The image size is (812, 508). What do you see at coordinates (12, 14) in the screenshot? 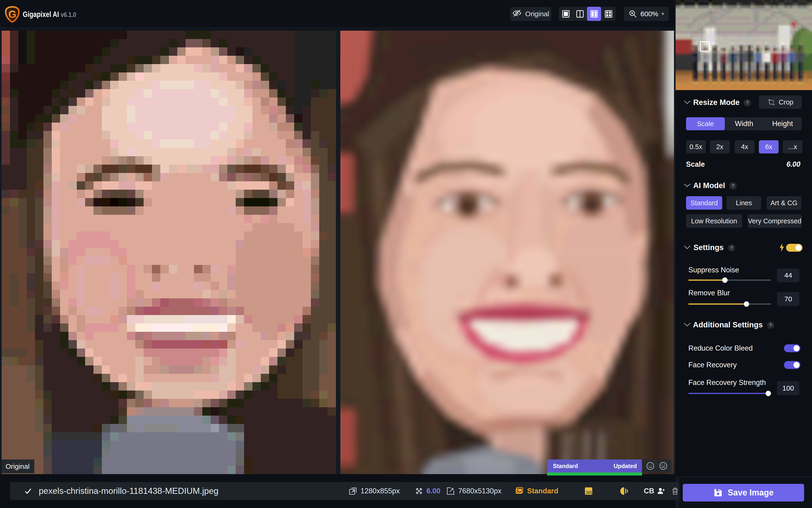
I see `svg-text: G` at bounding box center [12, 14].